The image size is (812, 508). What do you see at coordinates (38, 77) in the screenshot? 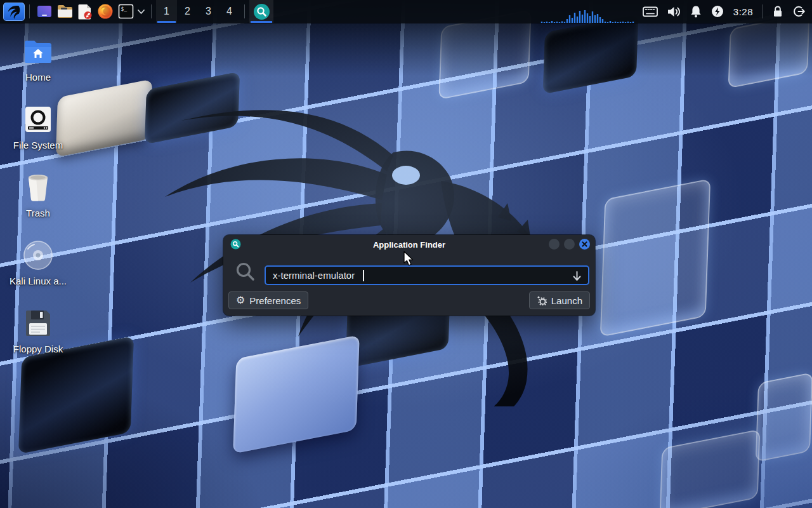
I see `desktop-icon-label: Home` at bounding box center [38, 77].